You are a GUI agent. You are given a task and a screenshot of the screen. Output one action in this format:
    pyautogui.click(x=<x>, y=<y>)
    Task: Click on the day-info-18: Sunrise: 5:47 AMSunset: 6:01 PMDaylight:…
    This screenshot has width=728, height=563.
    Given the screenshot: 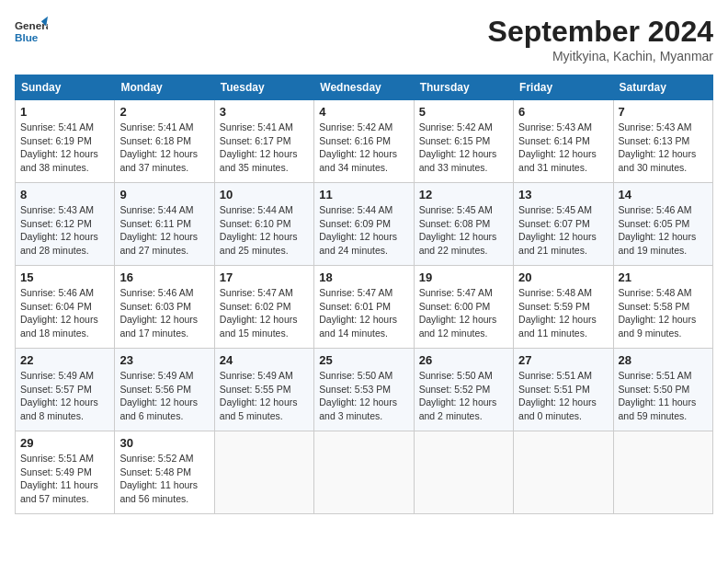 What is the action you would take?
    pyautogui.click(x=364, y=313)
    